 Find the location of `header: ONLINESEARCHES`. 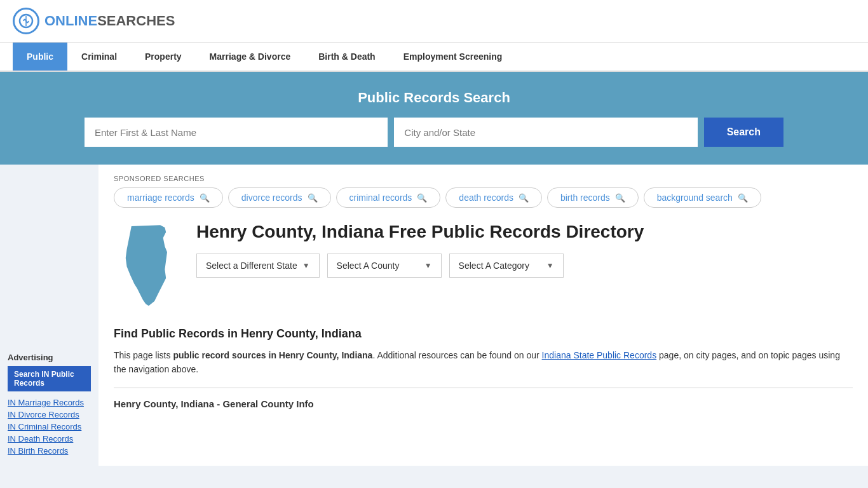

header: ONLINESEARCHES is located at coordinates (434, 22).